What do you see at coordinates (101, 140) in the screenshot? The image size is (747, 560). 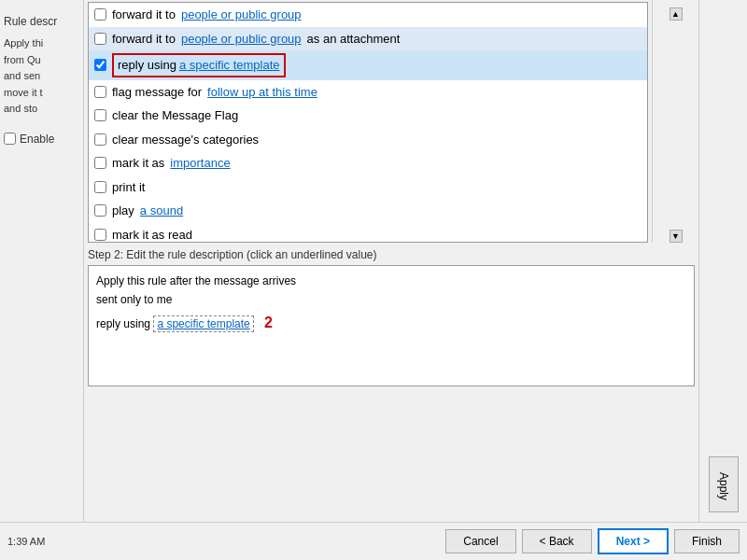 I see `checkbox-clear-categories` at bounding box center [101, 140].